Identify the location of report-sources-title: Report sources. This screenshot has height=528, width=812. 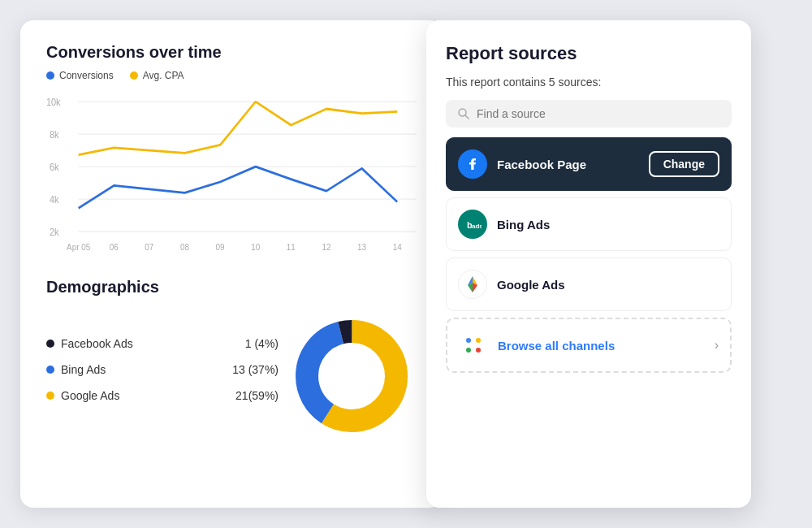
(589, 54).